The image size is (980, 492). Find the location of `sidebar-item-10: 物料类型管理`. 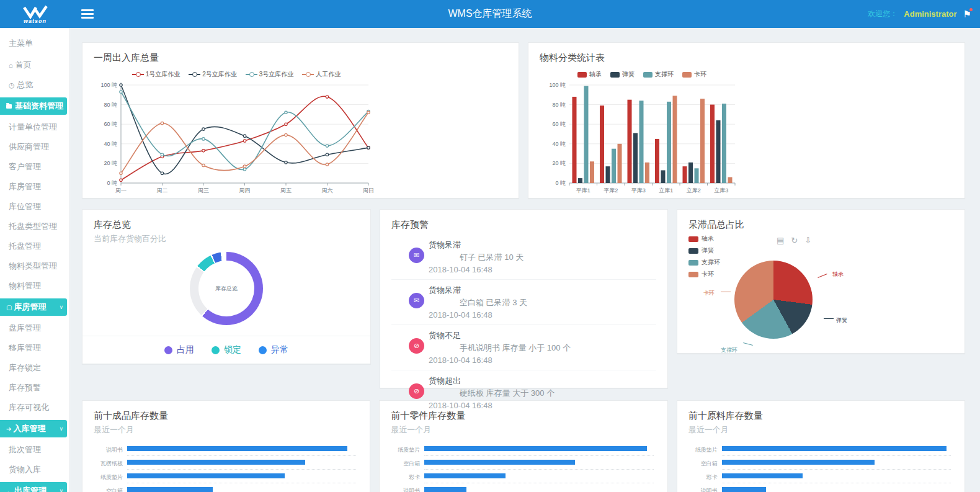

sidebar-item-10: 物料类型管理 is located at coordinates (35, 266).